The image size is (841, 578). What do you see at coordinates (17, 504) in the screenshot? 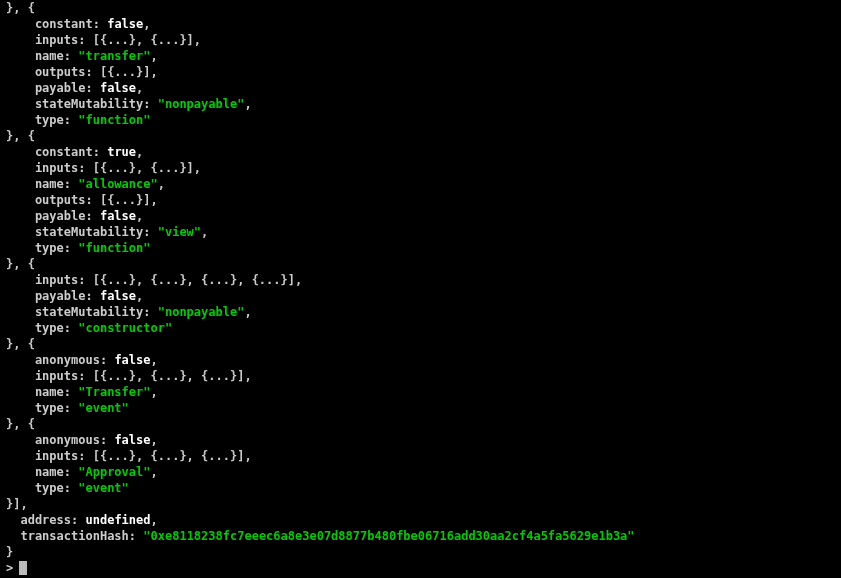
I see `array-close: }],` at bounding box center [17, 504].